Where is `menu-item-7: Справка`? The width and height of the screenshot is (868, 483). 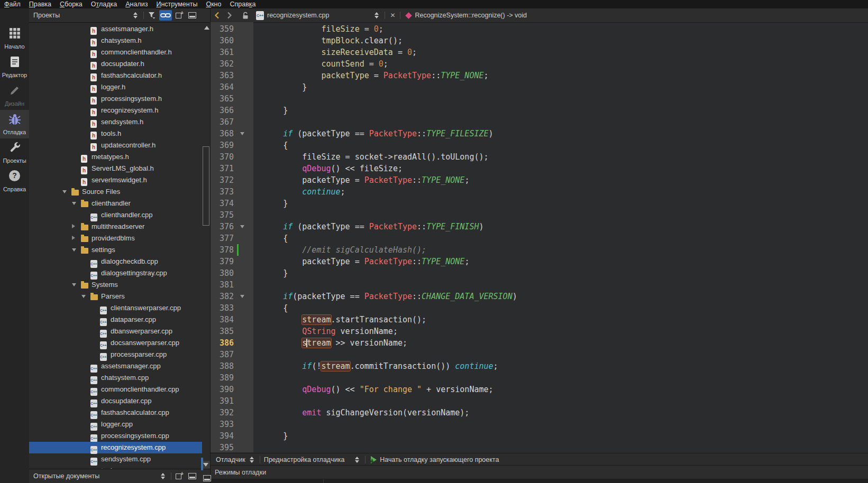
menu-item-7: Справка is located at coordinates (242, 4).